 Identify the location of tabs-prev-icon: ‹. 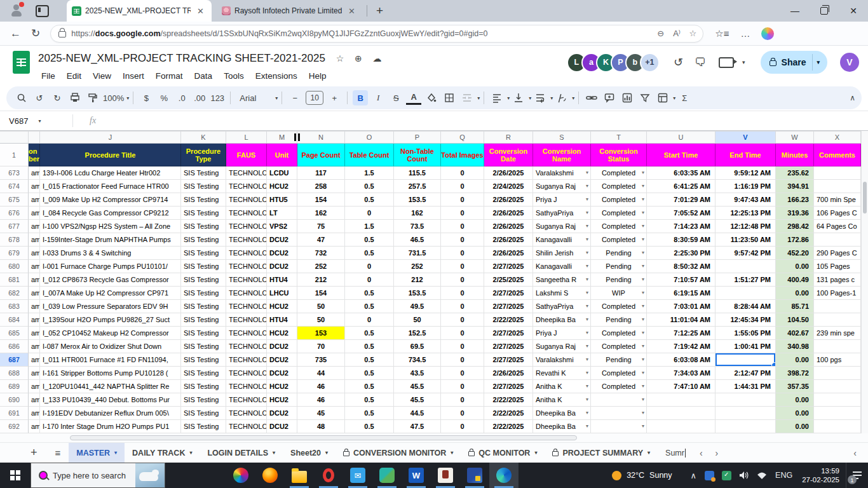
(702, 453).